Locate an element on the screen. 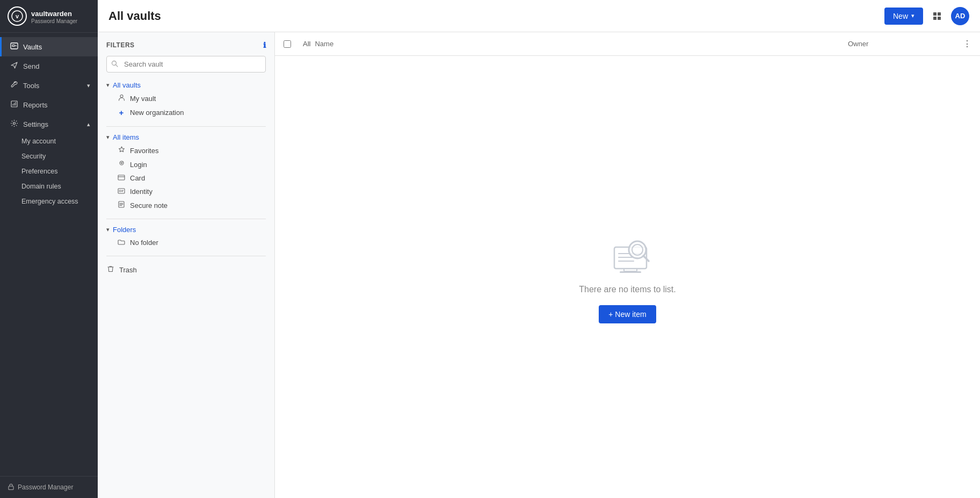 This screenshot has width=980, height=498. sidebar-item-domain-rules: Domain rules is located at coordinates (60, 186).